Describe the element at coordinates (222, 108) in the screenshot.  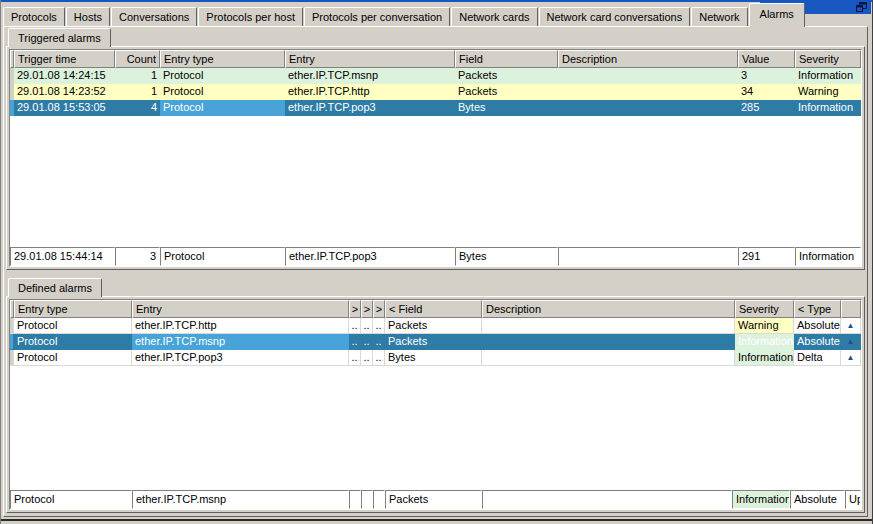
I see `entry-type-cell-focused: Protocol` at that location.